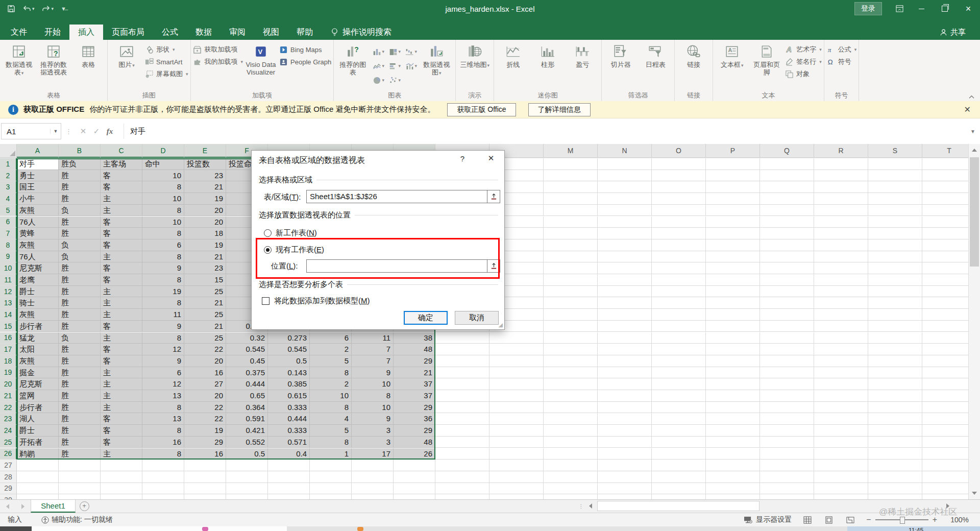  What do you see at coordinates (121, 489) in the screenshot?
I see `cell-C29` at bounding box center [121, 489].